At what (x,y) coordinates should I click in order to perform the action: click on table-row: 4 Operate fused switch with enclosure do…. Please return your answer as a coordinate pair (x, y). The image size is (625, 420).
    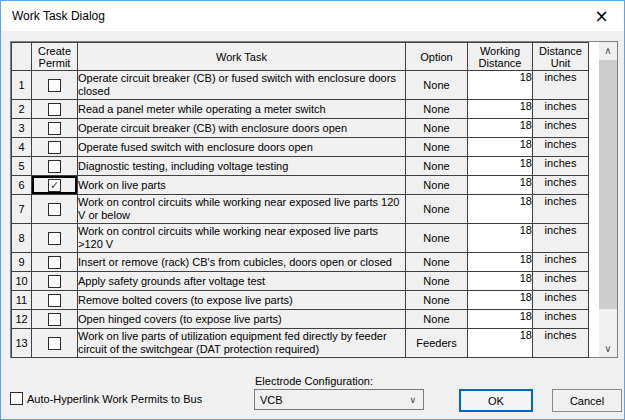
    Looking at the image, I should click on (300, 148).